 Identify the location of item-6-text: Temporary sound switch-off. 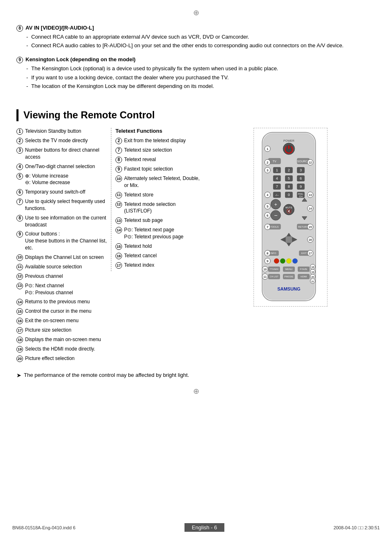
(55, 192).